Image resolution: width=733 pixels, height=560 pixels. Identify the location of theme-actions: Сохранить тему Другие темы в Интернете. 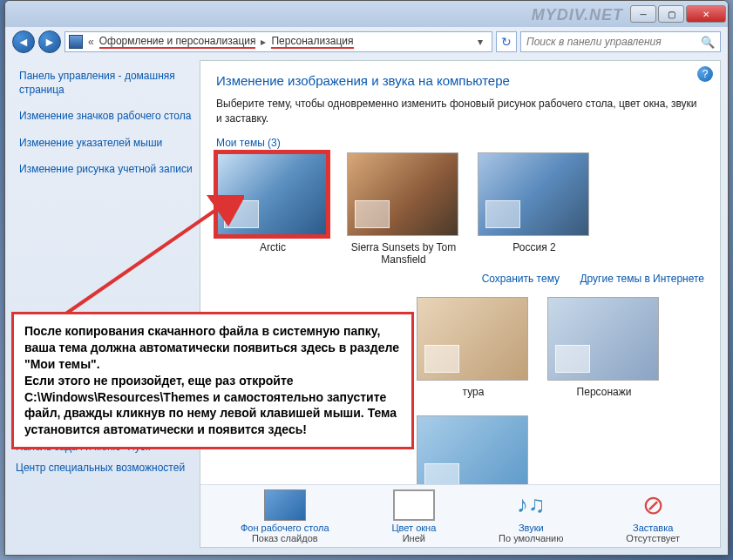
(460, 279).